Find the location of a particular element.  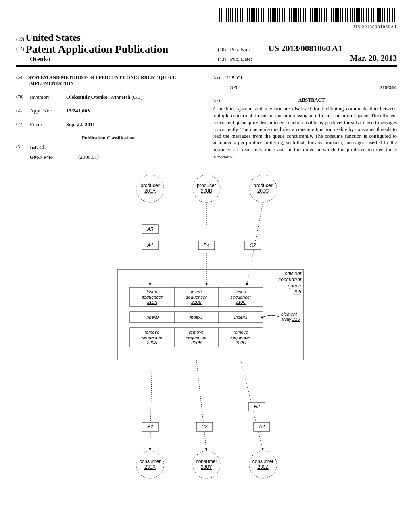

invention-title: SYSTEM AND METHOD FOR EFFICIENT CONCURRE… is located at coordinates (115, 81).